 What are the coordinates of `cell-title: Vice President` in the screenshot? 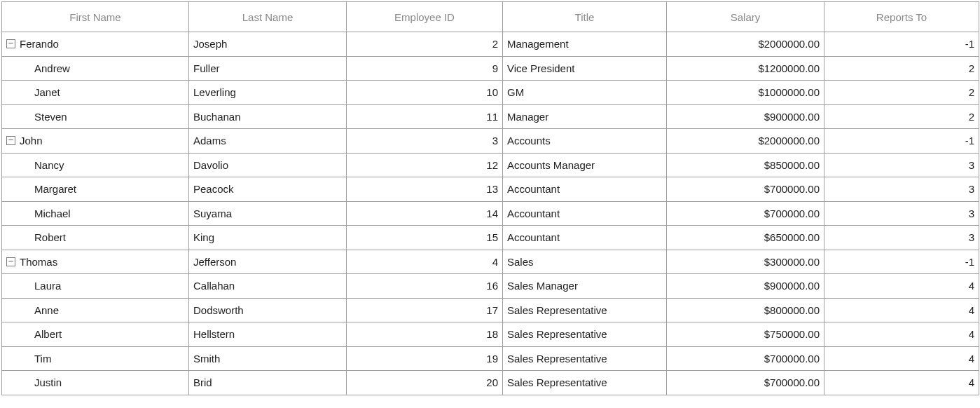 It's located at (585, 69).